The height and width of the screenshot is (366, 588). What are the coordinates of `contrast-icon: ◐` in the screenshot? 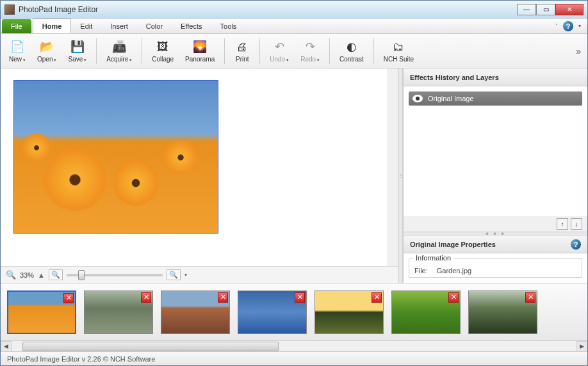 It's located at (352, 47).